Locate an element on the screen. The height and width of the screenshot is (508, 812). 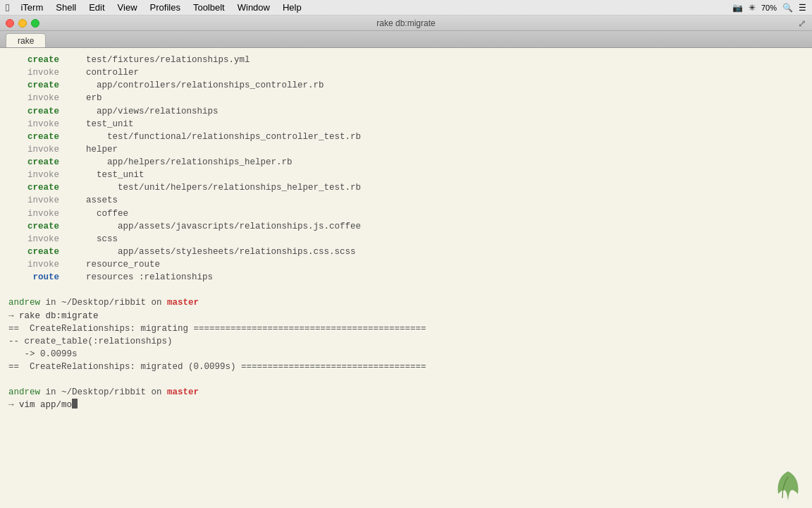
maximize-button is located at coordinates (35, 23).